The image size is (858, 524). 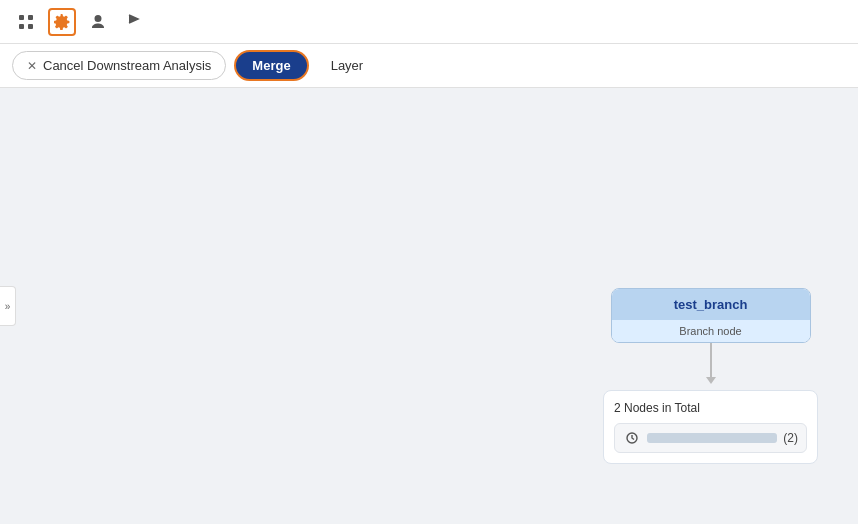 What do you see at coordinates (127, 66) in the screenshot?
I see `cancel-label: Cancel Downstream Analysis` at bounding box center [127, 66].